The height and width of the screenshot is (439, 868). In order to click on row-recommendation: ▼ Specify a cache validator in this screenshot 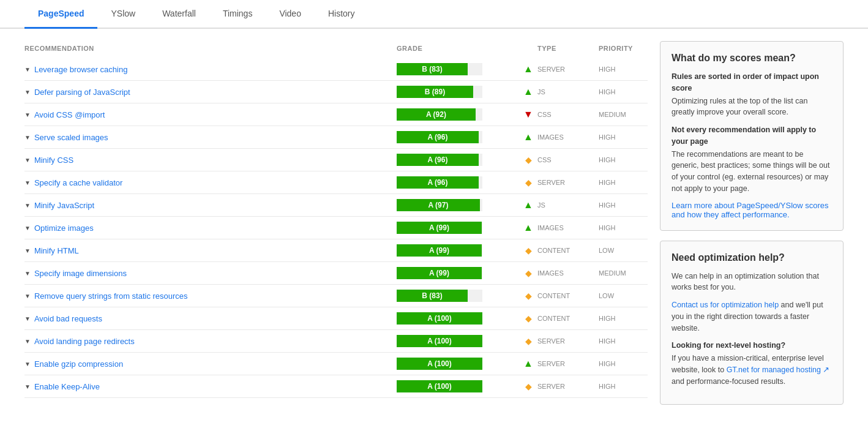, I will do `click(211, 182)`.